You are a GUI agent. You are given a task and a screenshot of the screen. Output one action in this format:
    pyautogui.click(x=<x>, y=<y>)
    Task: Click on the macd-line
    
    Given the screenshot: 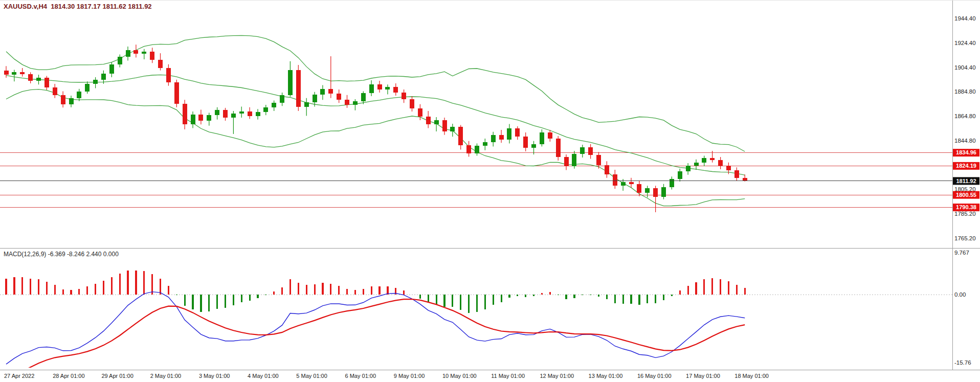 What is the action you would take?
    pyautogui.click(x=375, y=328)
    